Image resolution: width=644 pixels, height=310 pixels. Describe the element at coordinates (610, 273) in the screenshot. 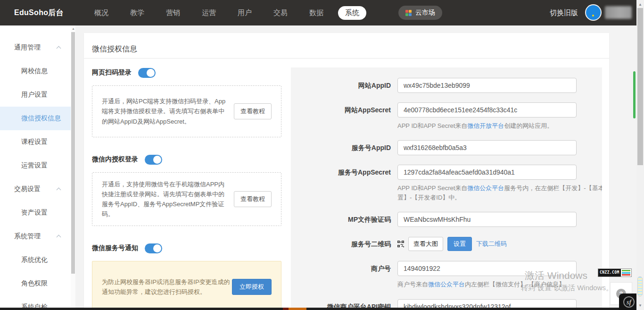

I see `cnzz-label: CNZZ.COM` at that location.